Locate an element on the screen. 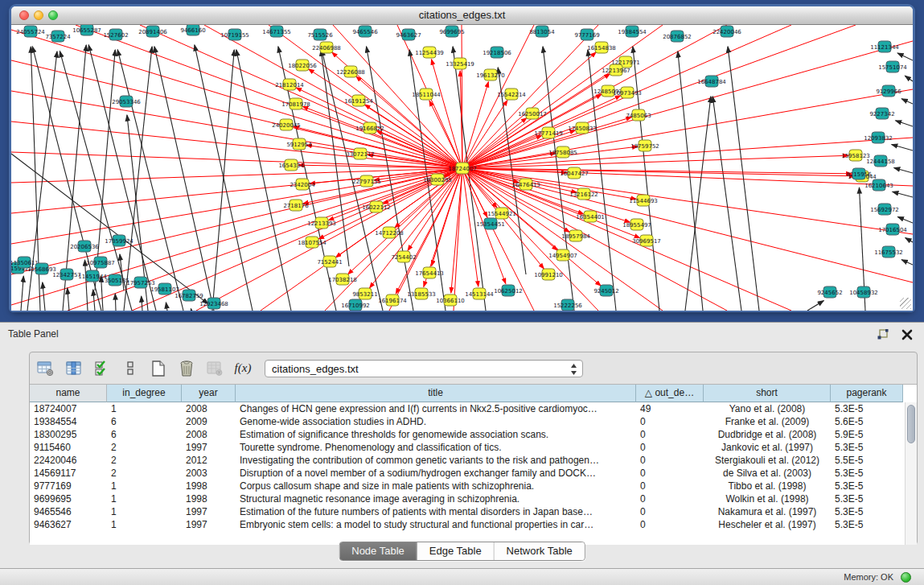  graph-node: 12444158 is located at coordinates (881, 161).